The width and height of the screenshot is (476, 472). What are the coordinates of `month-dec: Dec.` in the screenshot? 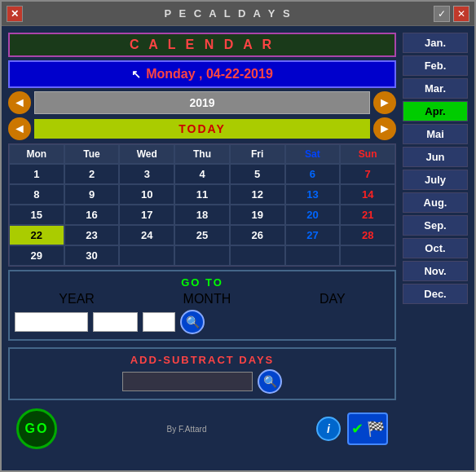 It's located at (435, 293).